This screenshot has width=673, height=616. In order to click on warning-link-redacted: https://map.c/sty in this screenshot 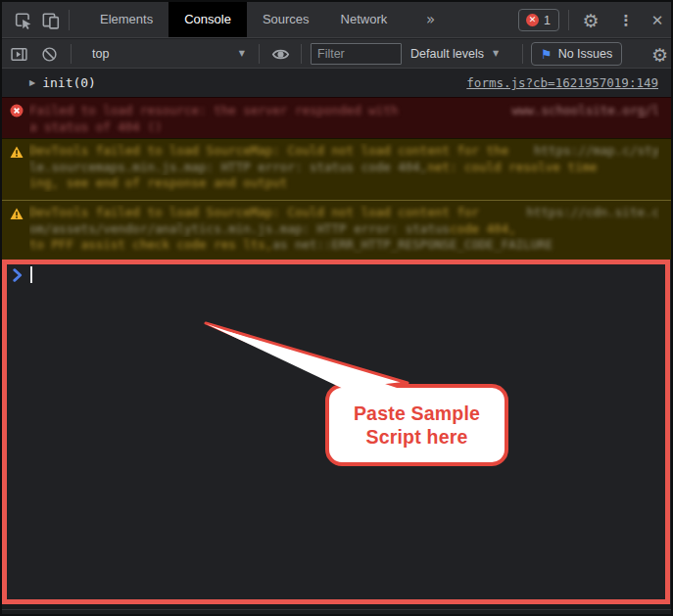, I will do `click(597, 151)`.